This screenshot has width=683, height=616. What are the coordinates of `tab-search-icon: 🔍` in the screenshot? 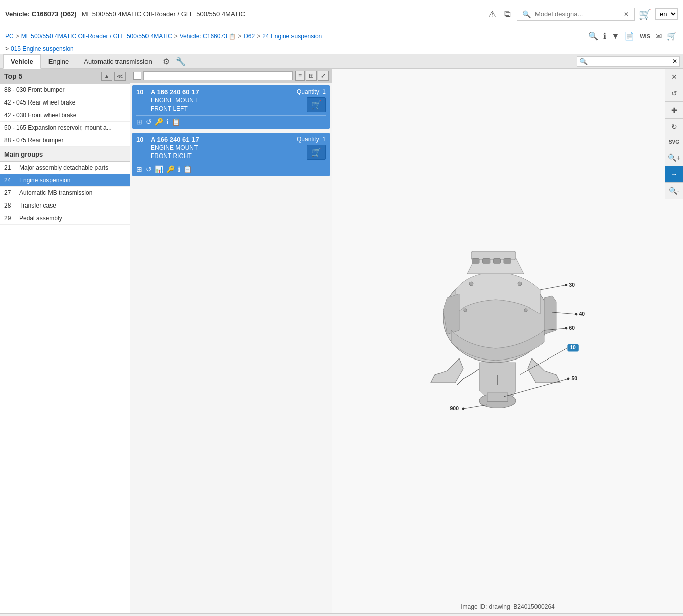 It's located at (583, 62).